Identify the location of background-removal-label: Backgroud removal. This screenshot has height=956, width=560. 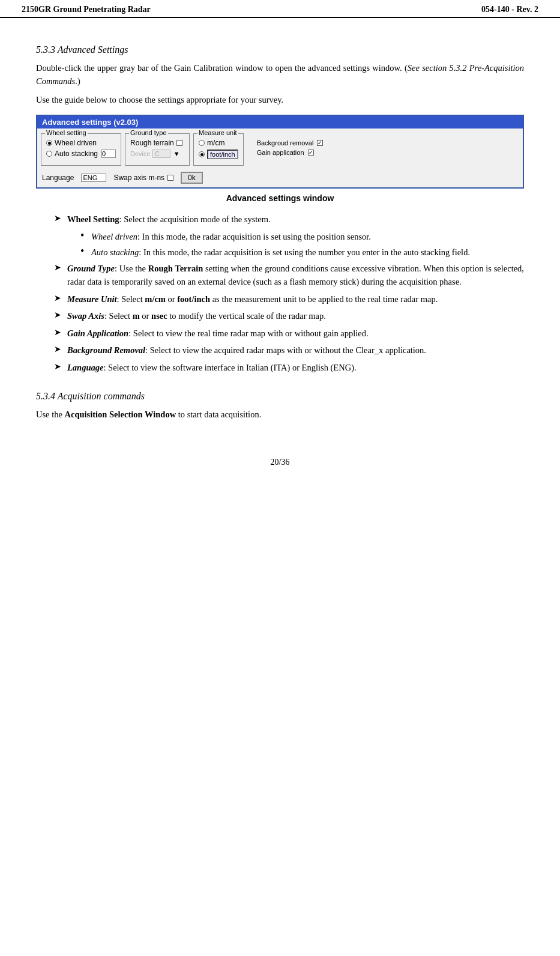
(286, 143).